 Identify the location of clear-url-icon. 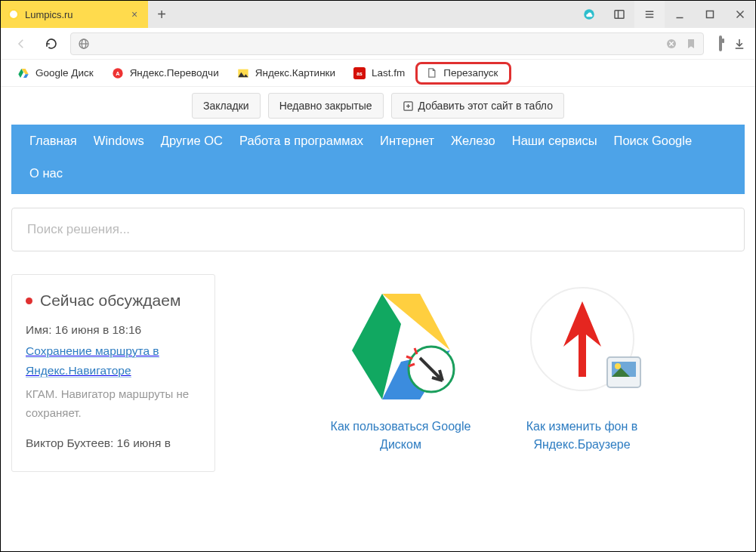
(671, 44).